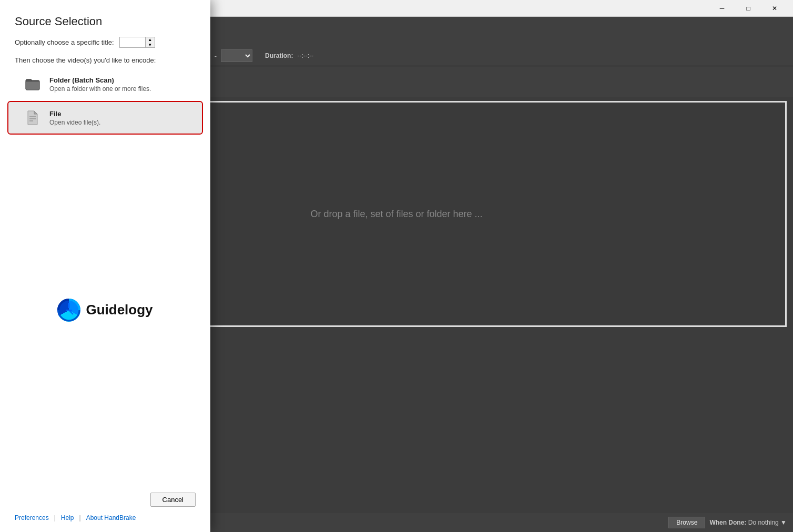 The image size is (793, 532). Describe the element at coordinates (75, 114) in the screenshot. I see `file-option-title: File` at that location.